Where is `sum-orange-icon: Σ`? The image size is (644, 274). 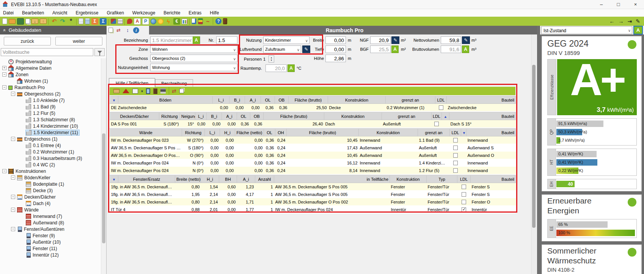 sum-orange-icon: Σ is located at coordinates (95, 21).